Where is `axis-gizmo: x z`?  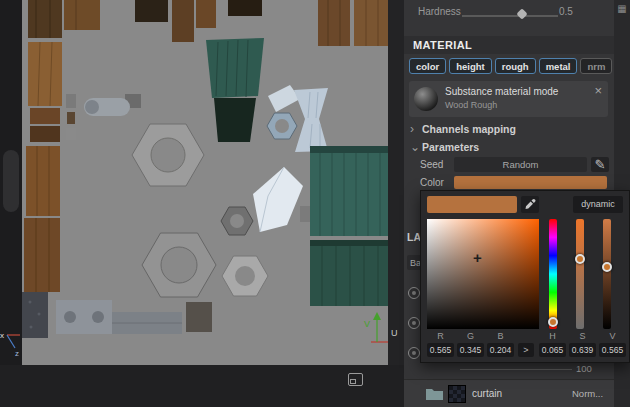 axis-gizmo: x z is located at coordinates (11, 342).